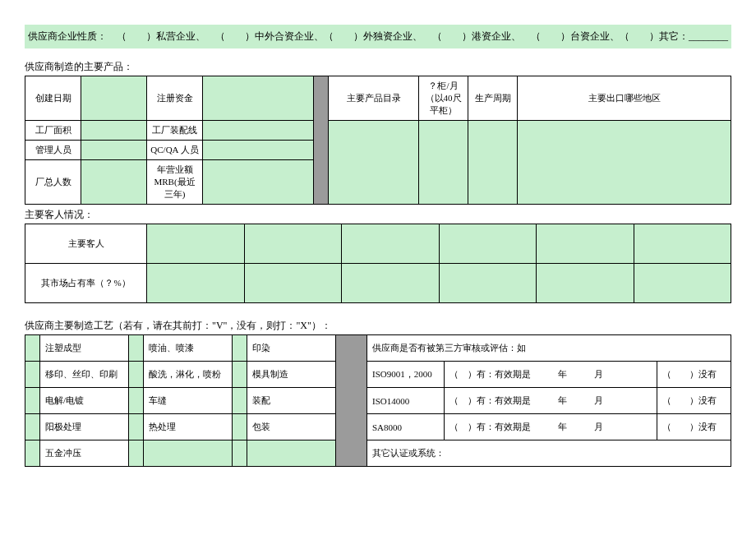  What do you see at coordinates (188, 401) in the screenshot?
I see `process-label: 车缝` at bounding box center [188, 401].